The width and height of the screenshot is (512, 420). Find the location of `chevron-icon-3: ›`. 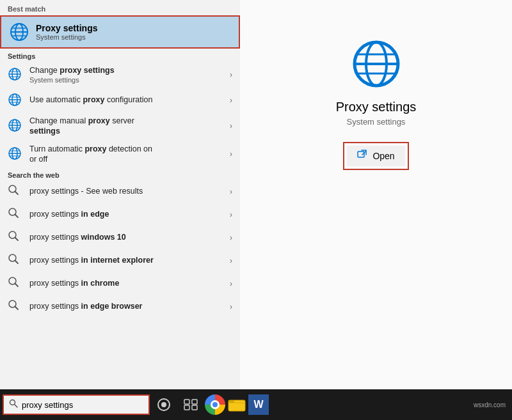

chevron-icon-3: › is located at coordinates (231, 126).